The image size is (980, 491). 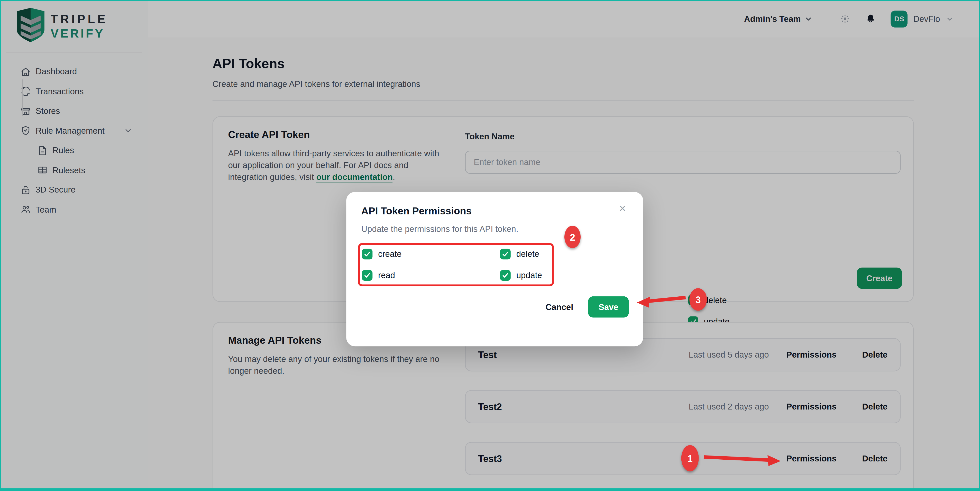 What do you see at coordinates (387, 276) in the screenshot?
I see `permission-label: read` at bounding box center [387, 276].